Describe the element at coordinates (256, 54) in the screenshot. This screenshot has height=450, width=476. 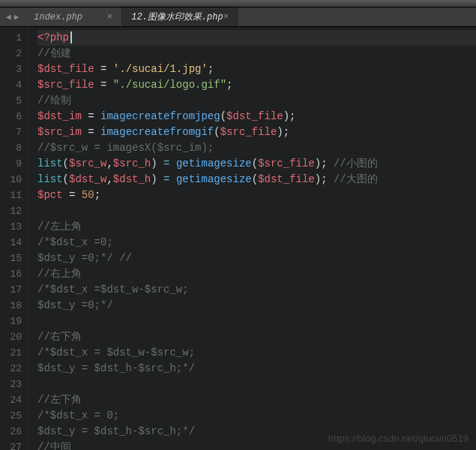
I see `code-line: //创建` at that location.